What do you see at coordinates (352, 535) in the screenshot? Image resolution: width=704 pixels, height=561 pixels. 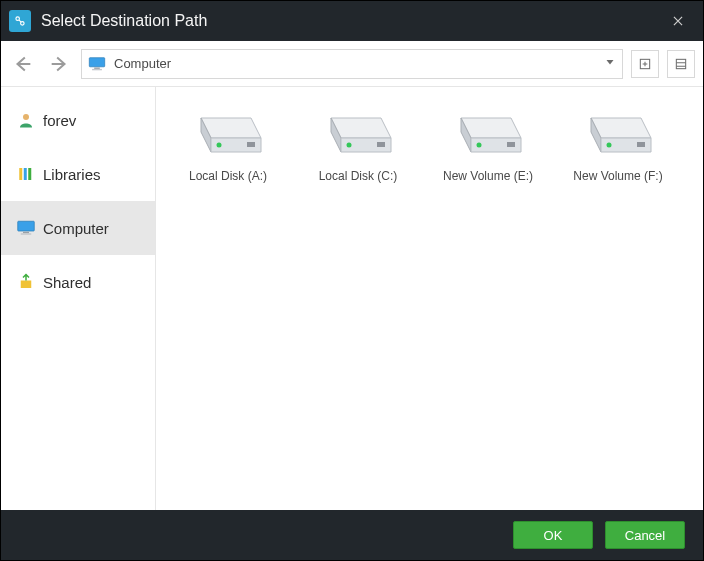 I see `footer: OK Cancel` at bounding box center [352, 535].